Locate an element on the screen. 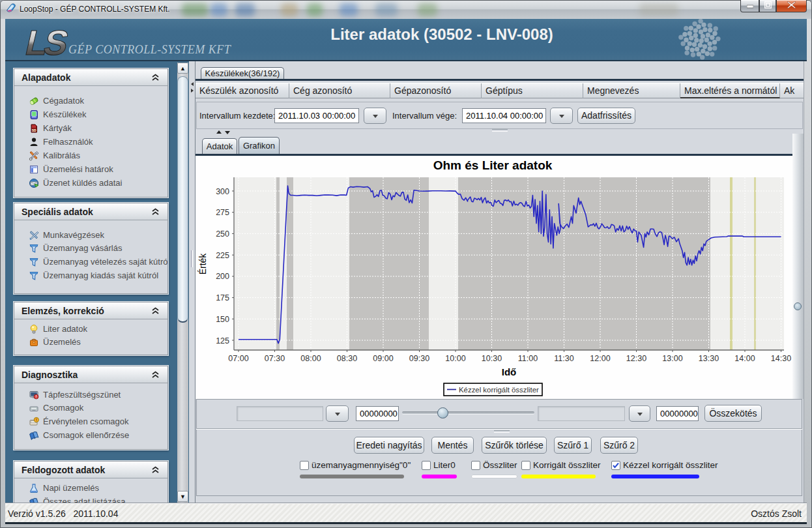 This screenshot has height=528, width=812. svg-text: 07:00 is located at coordinates (239, 359).